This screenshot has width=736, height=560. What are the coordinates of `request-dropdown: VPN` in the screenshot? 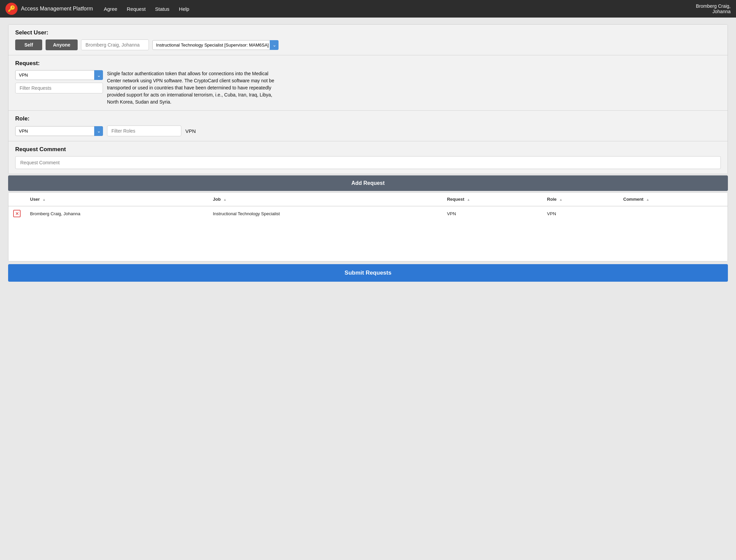 It's located at (59, 75).